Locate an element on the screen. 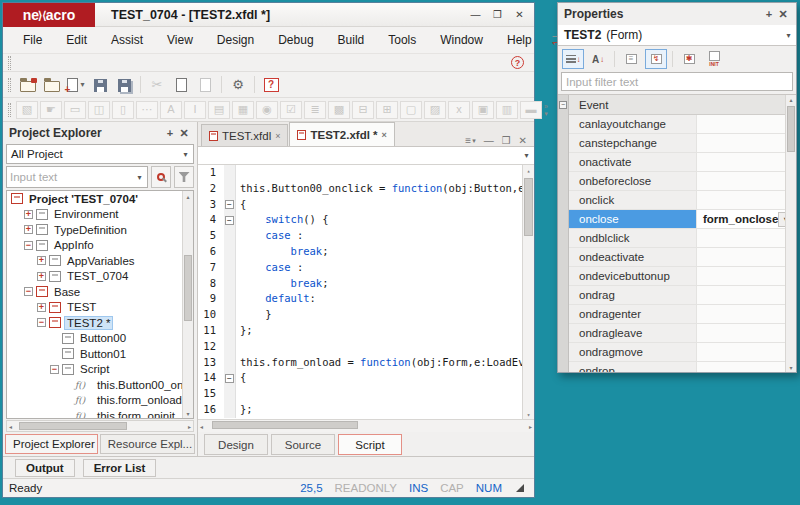  tree-node-test2: −TEST2 * is located at coordinates (94, 323).